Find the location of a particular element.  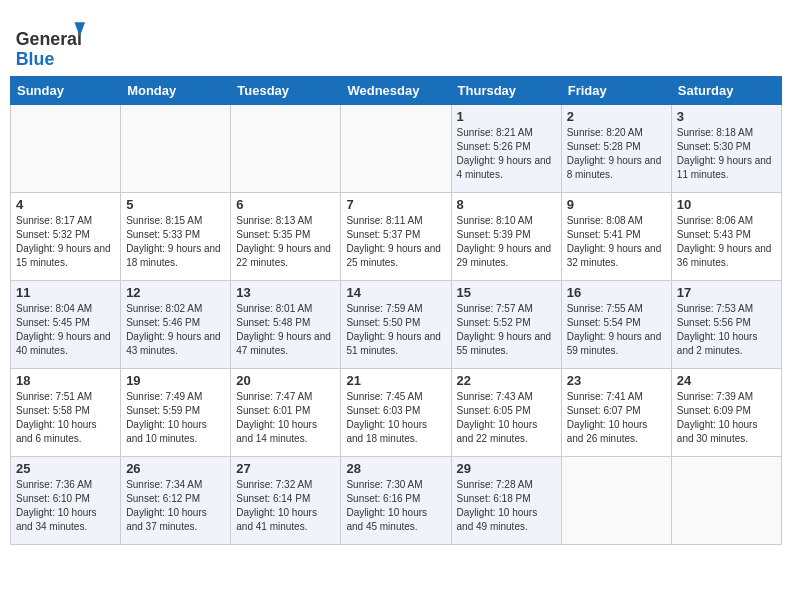

day-info: Sunrise: 7:59 AM Sunset: 5:50 PM Dayligh… is located at coordinates (396, 330).